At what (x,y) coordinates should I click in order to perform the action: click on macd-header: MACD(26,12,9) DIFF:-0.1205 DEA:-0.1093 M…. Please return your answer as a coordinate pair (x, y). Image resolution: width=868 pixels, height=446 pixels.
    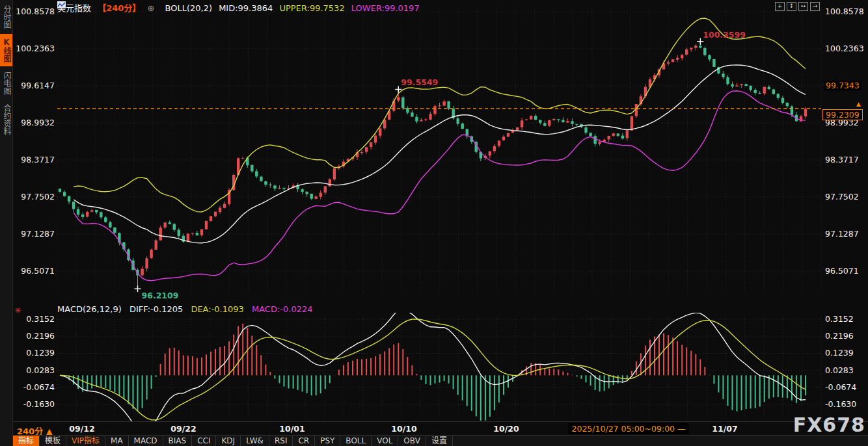
    Looking at the image, I should click on (187, 309).